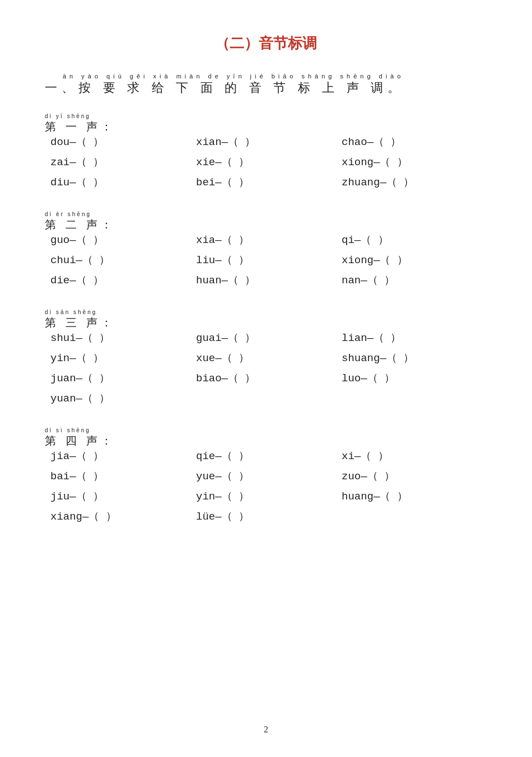 The image size is (532, 757). I want to click on col-third-tone-1-0: yin—（ ）, so click(123, 358).